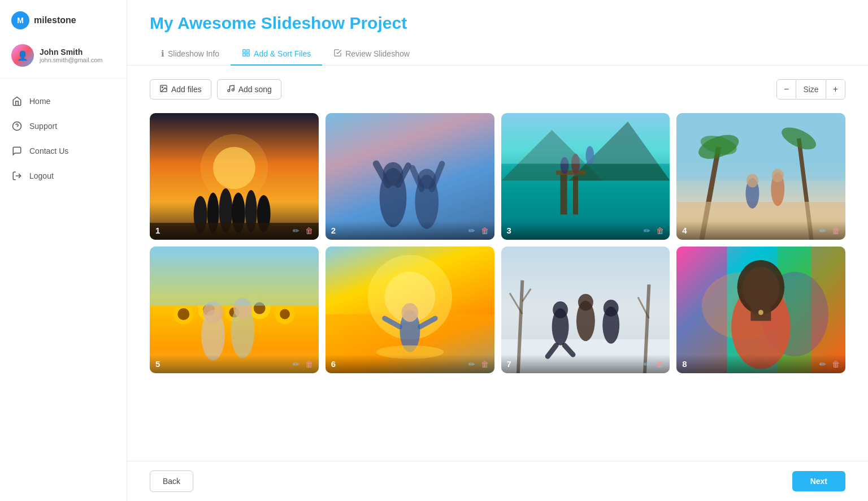 This screenshot has width=868, height=501. Describe the element at coordinates (472, 364) in the screenshot. I see `edit-icon-6: ✏` at that location.